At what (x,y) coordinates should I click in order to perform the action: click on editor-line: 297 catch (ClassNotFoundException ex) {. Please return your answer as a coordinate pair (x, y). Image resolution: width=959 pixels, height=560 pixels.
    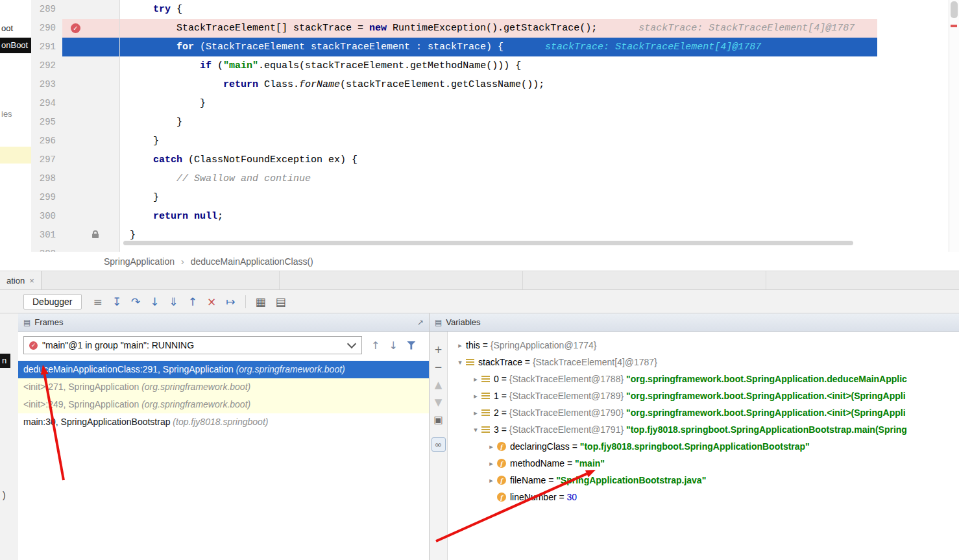
    Looking at the image, I should click on (490, 160).